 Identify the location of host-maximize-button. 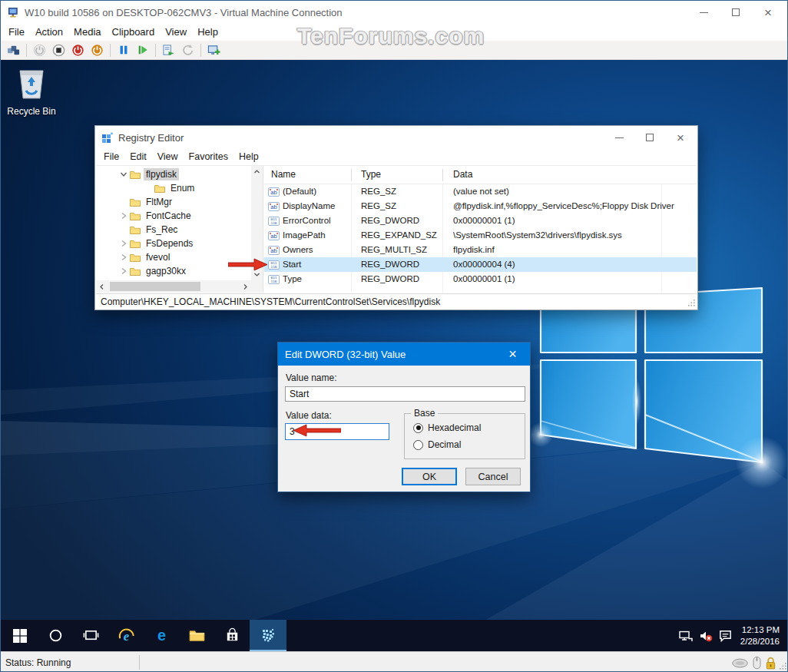
(736, 12).